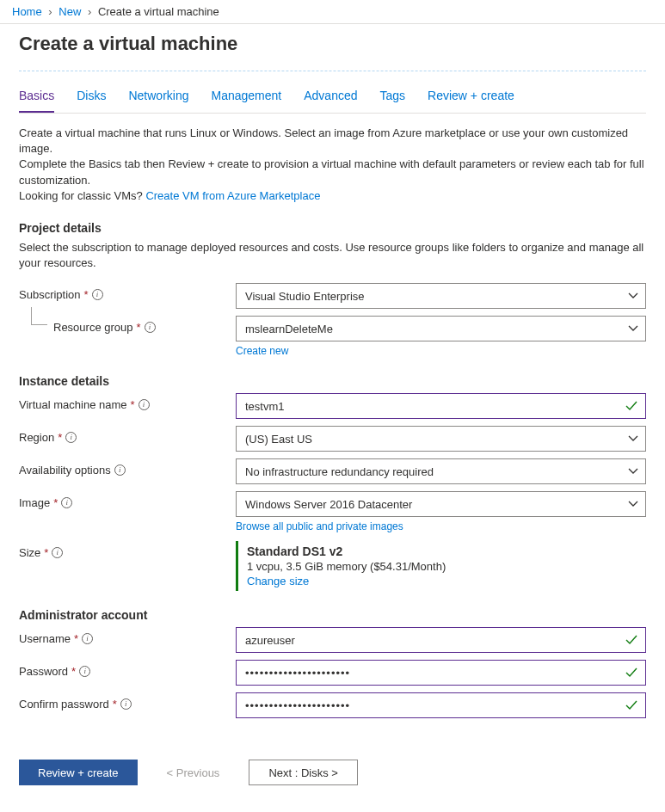 Image resolution: width=665 pixels, height=812 pixels. What do you see at coordinates (65, 470) in the screenshot?
I see `availability-label: Availability options` at bounding box center [65, 470].